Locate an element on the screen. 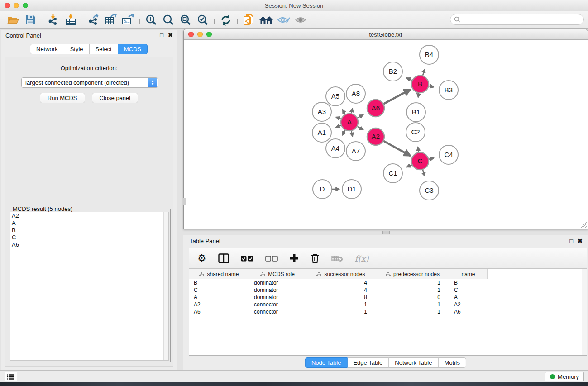 This screenshot has height=386, width=588. unselect-all-columns-icon is located at coordinates (272, 259).